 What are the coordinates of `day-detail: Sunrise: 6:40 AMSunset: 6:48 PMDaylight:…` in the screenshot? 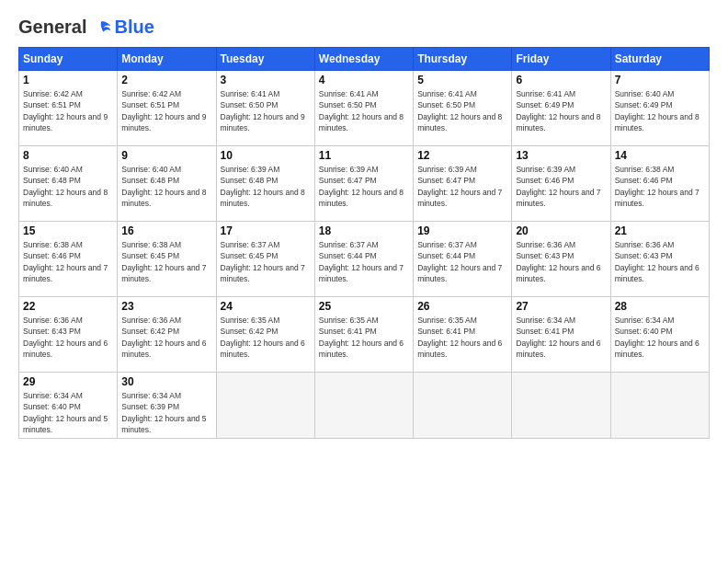 It's located at (166, 186).